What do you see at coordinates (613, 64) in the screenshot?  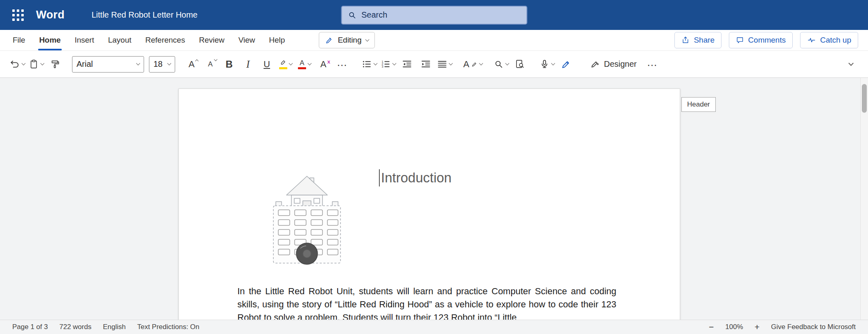 I see `designer-button: Designer` at bounding box center [613, 64].